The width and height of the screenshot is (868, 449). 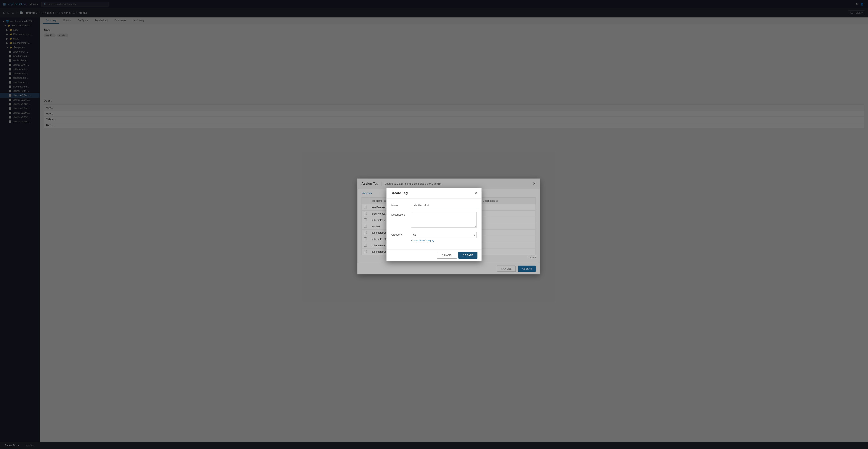 I want to click on category-select-wrapper: os eksdRelease kubernetes kubernetesChan…, so click(x=444, y=235).